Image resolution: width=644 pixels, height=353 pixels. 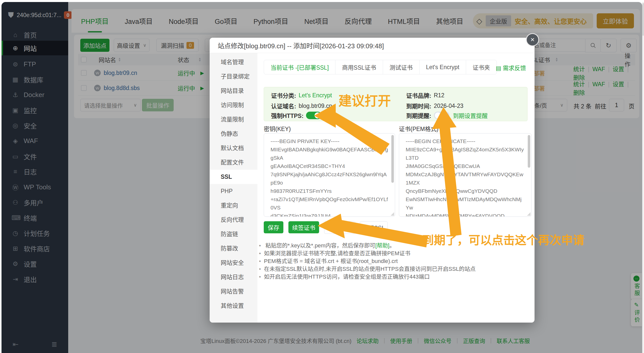 What do you see at coordinates (511, 68) in the screenshot?
I see `feedback-link: ▤ 需求反馈` at bounding box center [511, 68].